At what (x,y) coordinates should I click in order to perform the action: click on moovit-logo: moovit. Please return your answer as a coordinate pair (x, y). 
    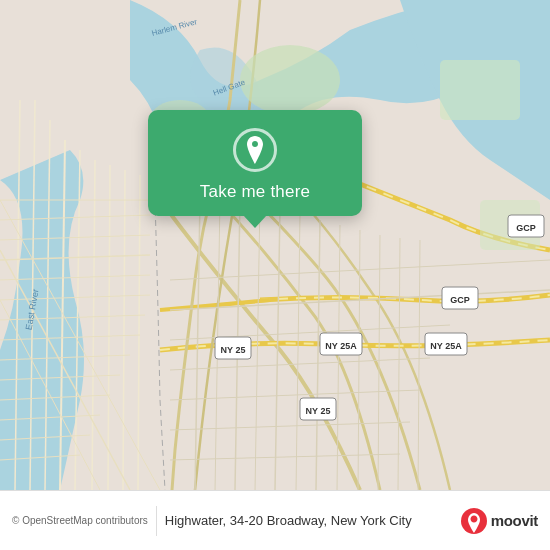
    Looking at the image, I should click on (500, 521).